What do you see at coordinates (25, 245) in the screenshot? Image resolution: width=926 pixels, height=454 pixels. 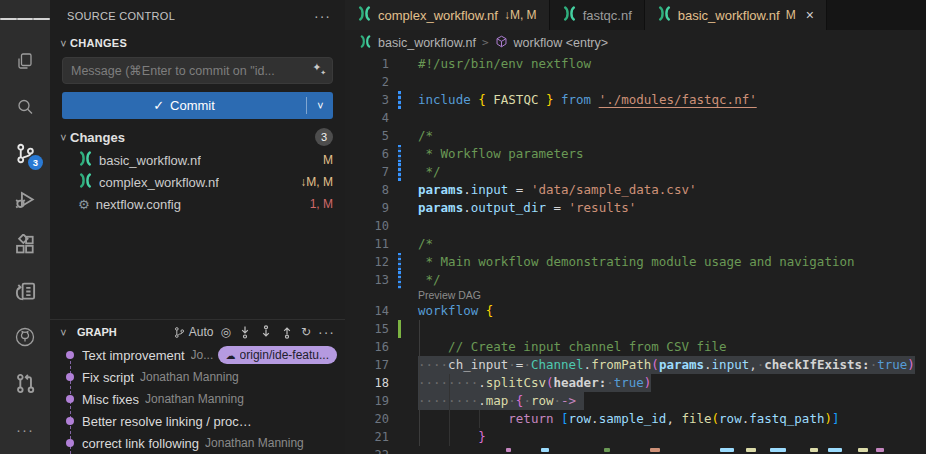 I see `extensions-icon` at bounding box center [25, 245].